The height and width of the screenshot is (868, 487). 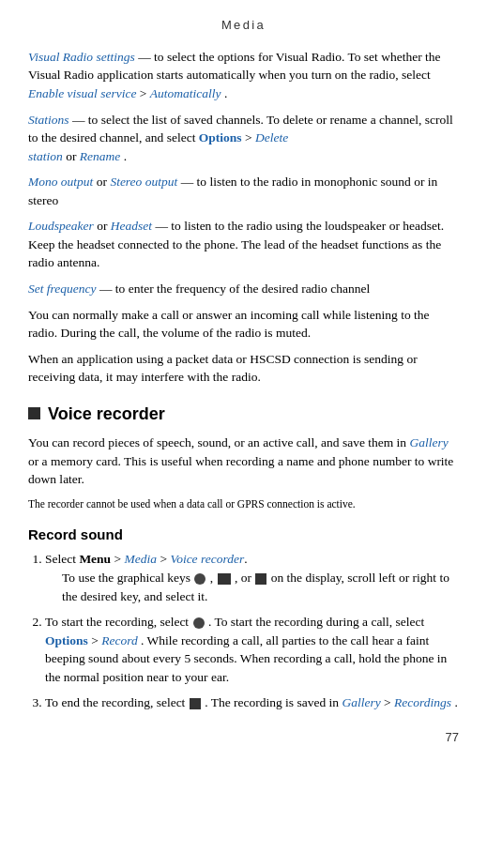 What do you see at coordinates (244, 75) in the screenshot?
I see `paragraph-visual-radio-settings: Visual Radio settings — to select the op…` at bounding box center [244, 75].